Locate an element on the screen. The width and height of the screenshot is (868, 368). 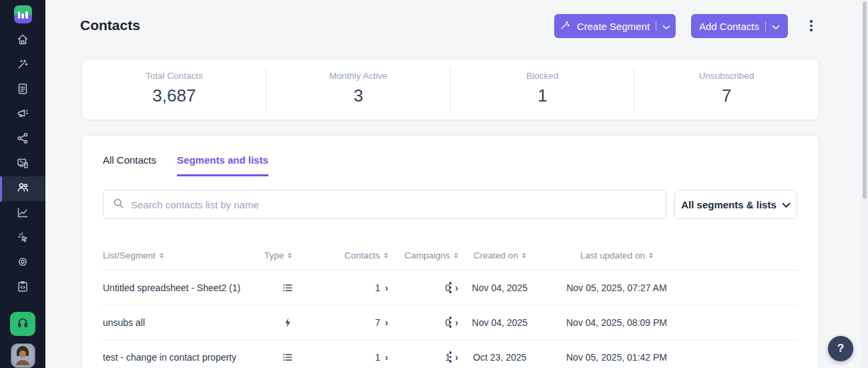
headphones-icon is located at coordinates (23, 324).